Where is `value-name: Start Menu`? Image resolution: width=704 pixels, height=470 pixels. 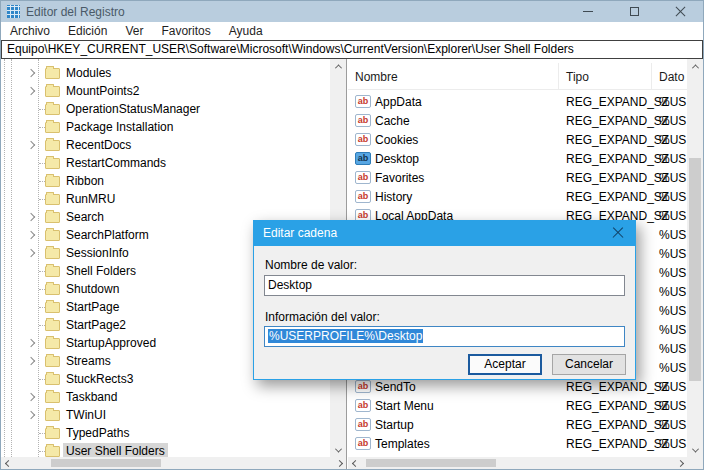 value-name: Start Menu is located at coordinates (404, 406).